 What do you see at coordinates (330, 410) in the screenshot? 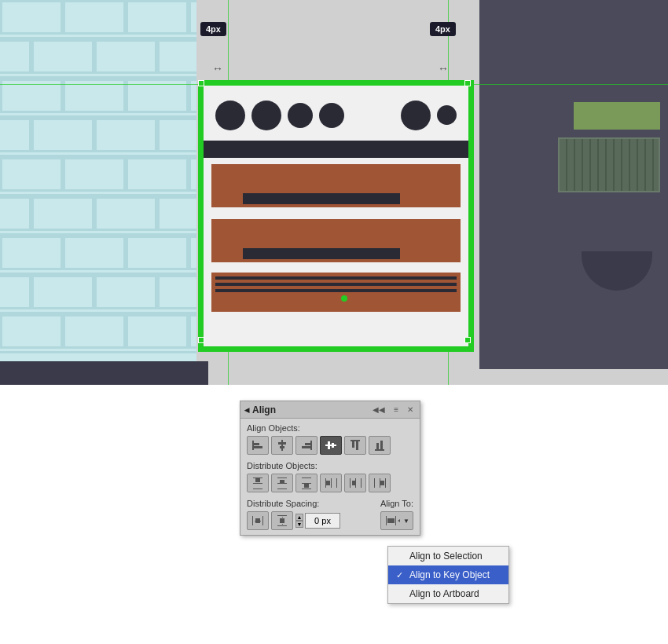
I see `align-panel-titlebar: ◂ Align ◀◀ ≡ ✕` at bounding box center [330, 410].